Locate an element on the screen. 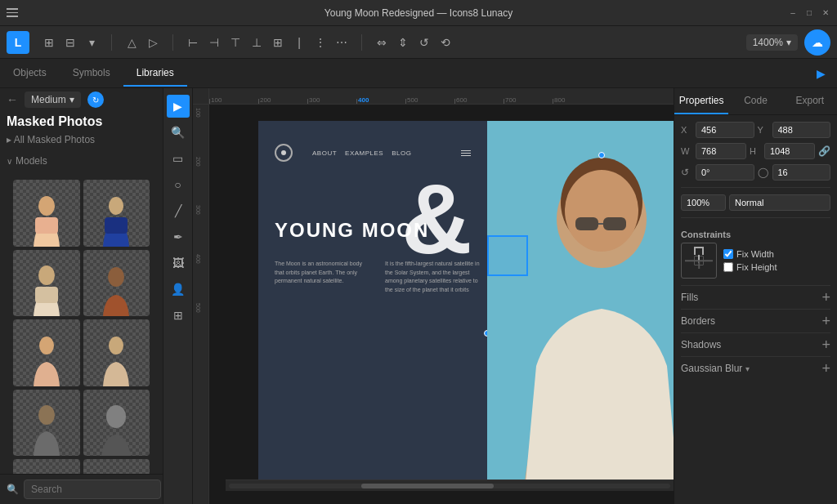  horizontal-scrollbar is located at coordinates (450, 485).